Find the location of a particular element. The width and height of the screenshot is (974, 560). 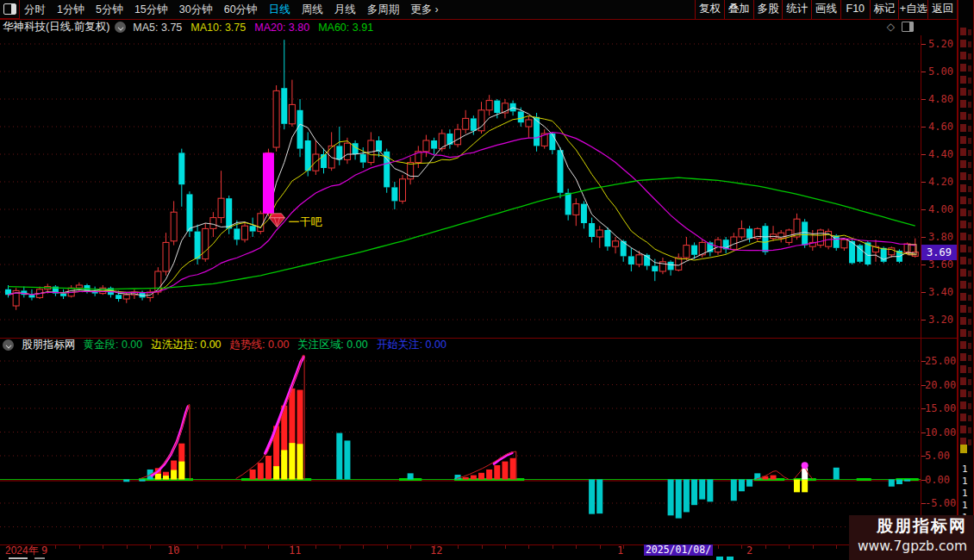

ma-legend-MA5: MA5: 3.75 is located at coordinates (157, 28).